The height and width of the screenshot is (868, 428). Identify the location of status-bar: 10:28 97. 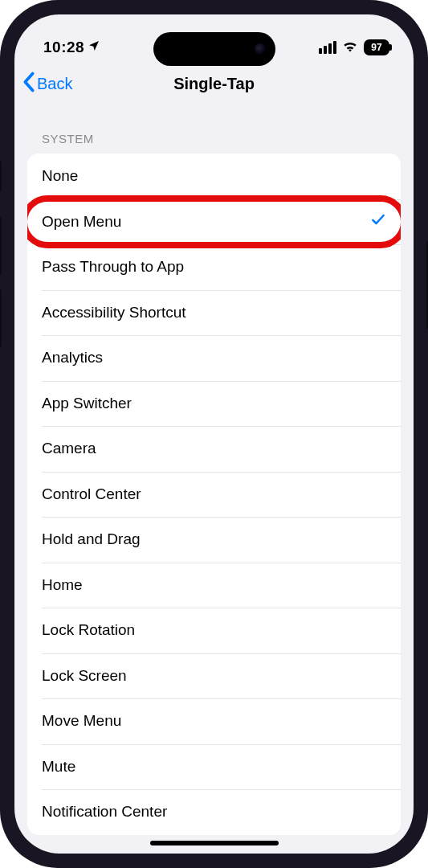
(214, 39).